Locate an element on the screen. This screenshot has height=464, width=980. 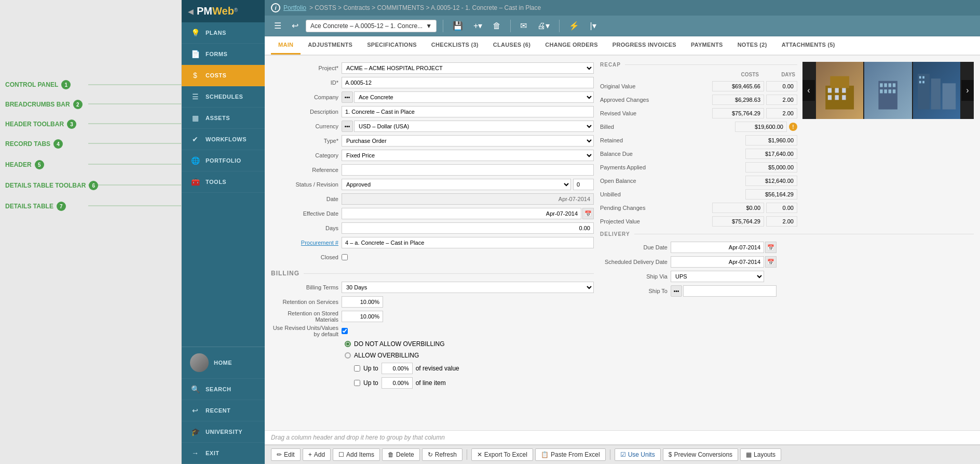
tab-clauses: CLAUSES (6) is located at coordinates (512, 46).